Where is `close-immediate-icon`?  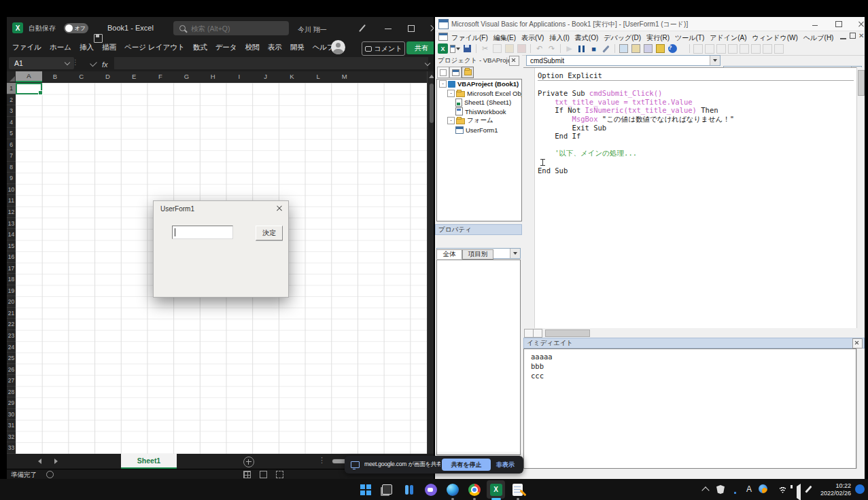
close-immediate-icon is located at coordinates (858, 344).